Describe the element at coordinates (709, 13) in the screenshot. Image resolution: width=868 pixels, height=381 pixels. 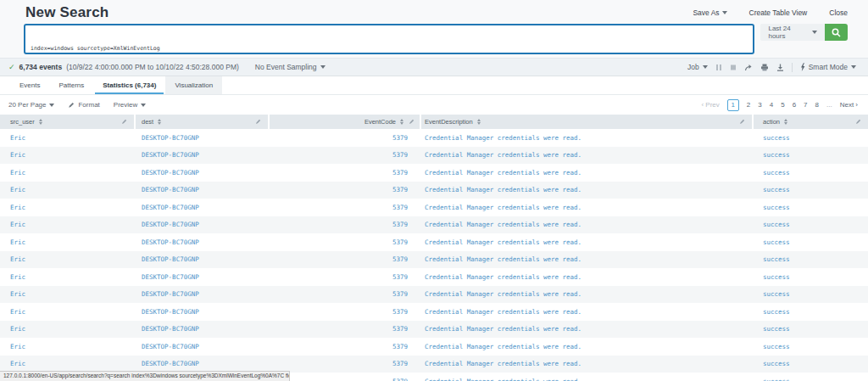
I see `save-as-button: Save As` at that location.